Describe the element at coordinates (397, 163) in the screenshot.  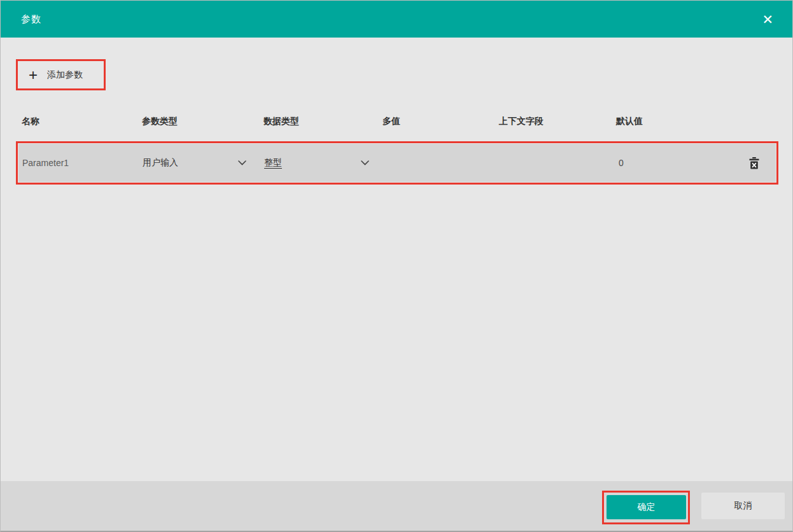
I see `parameter-row-highlight: Parameter1 用户输入 整型 0` at that location.